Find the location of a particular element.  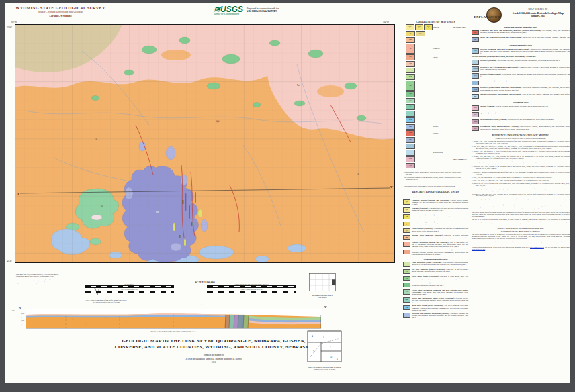

unit-entry: WmsMetasedimentary rocks (Archean)—Schis… is located at coordinates (521, 121).